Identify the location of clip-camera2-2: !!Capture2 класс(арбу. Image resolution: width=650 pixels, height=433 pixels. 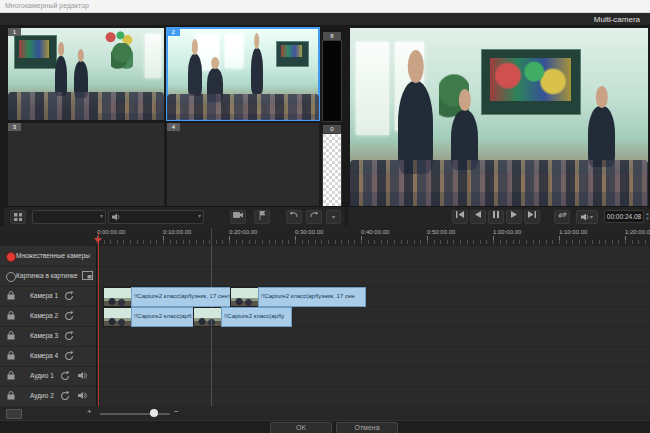
(242, 316).